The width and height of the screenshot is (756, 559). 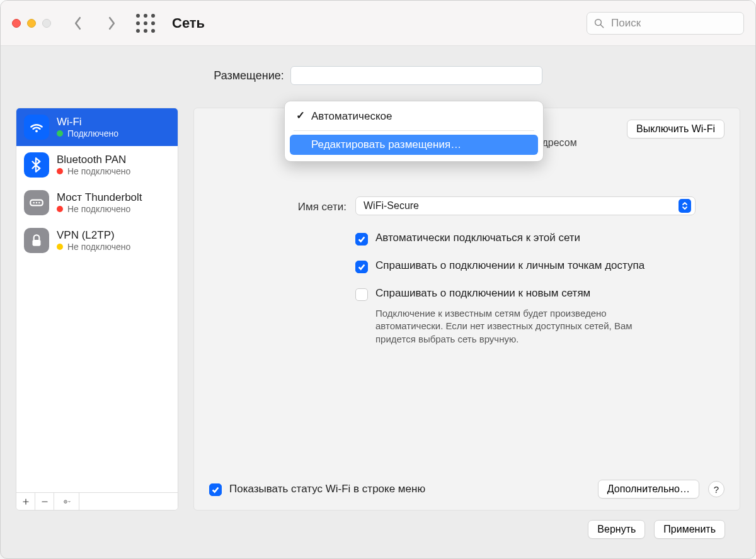 I want to click on interfaces-list: Wi-Fi Подключено Bluetooth PAN Не подклю…, so click(x=97, y=300).